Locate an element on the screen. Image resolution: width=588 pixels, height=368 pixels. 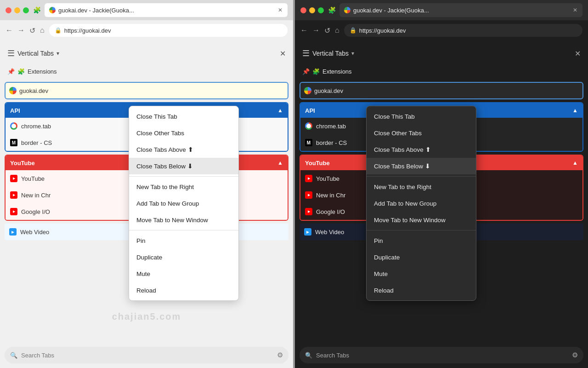
traffic-light-green is located at coordinates (26, 10).